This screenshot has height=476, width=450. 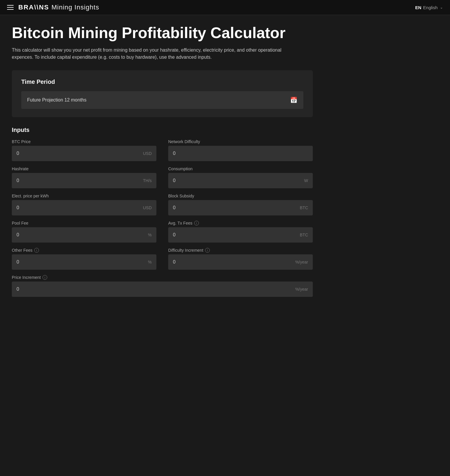 I want to click on info-icon-avg-tx-fees: i, so click(x=197, y=223).